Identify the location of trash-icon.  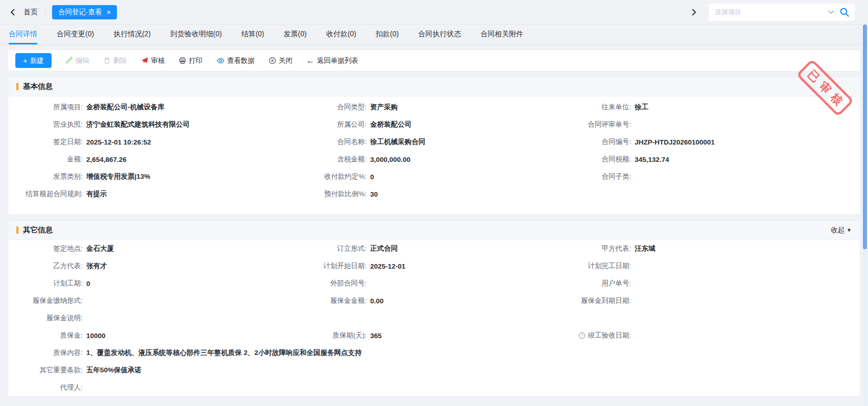
(107, 60).